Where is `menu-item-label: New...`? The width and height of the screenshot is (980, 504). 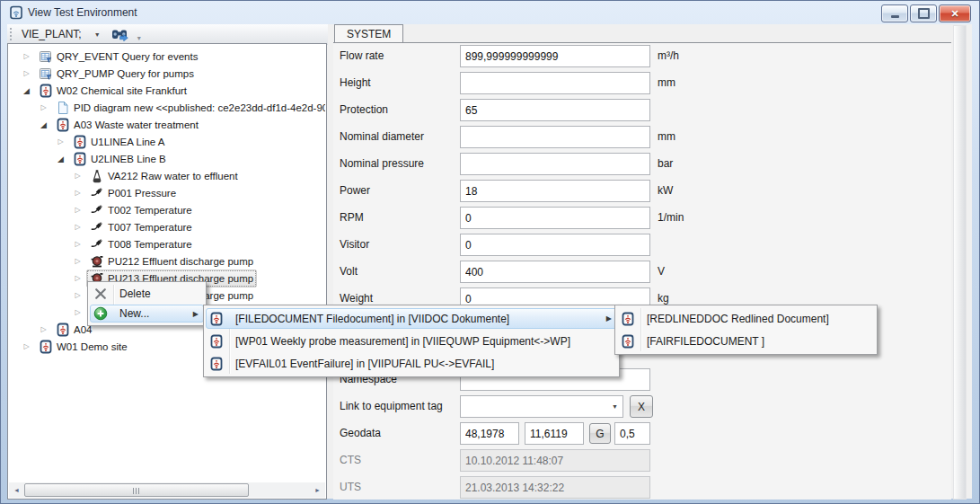 menu-item-label: New... is located at coordinates (135, 314).